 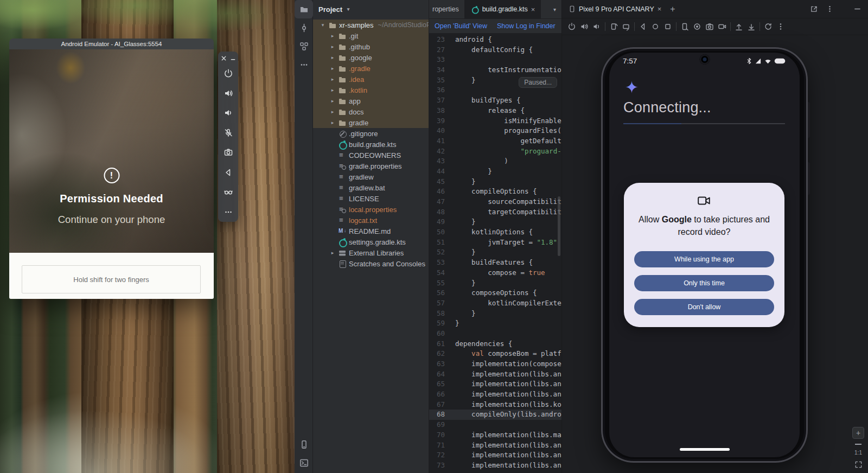 What do you see at coordinates (371, 36) in the screenshot?
I see `tree-item: ▸ .git` at bounding box center [371, 36].